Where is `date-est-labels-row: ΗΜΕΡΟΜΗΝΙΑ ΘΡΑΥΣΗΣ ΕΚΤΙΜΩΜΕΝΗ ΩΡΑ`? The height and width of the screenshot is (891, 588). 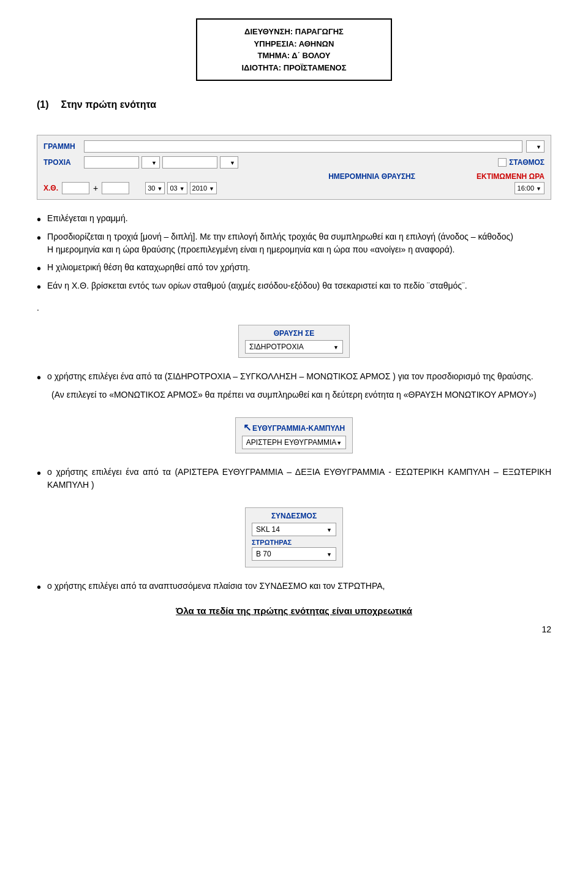 date-est-labels-row: ΗΜΕΡΟΜΗΝΙΑ ΘΡΑΥΣΗΣ ΕΚΤΙΜΩΜΕΝΗ ΩΡΑ is located at coordinates (294, 176).